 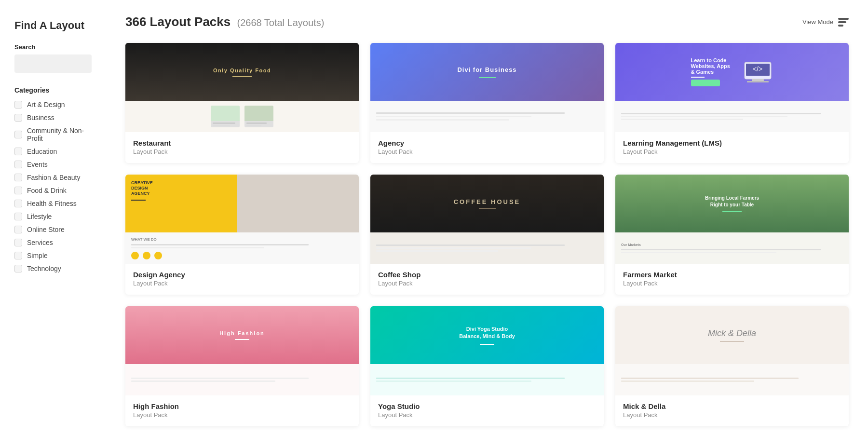 What do you see at coordinates (18, 177) in the screenshot?
I see `category-checkbox-fashion` at bounding box center [18, 177].